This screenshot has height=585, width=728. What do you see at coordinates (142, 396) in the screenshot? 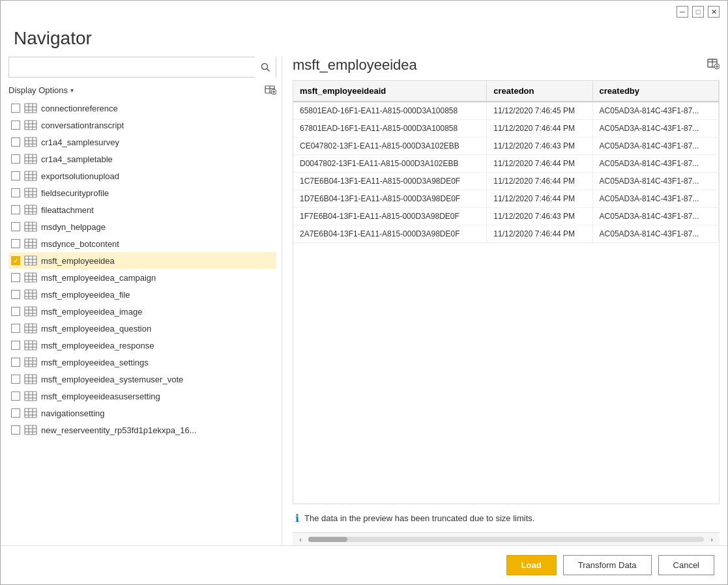
I see `list-item: msft_employeeideasusersetting` at bounding box center [142, 396].